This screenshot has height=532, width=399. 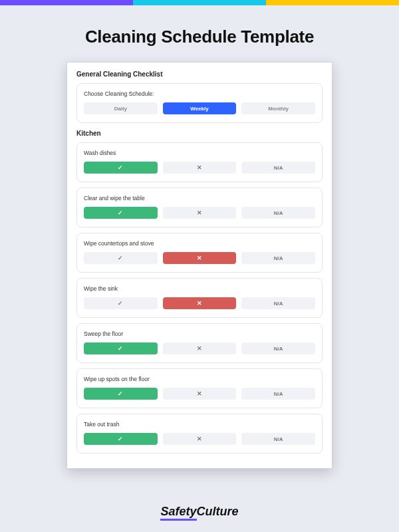 What do you see at coordinates (218, 511) in the screenshot?
I see `footer-brand-b: Culture` at bounding box center [218, 511].